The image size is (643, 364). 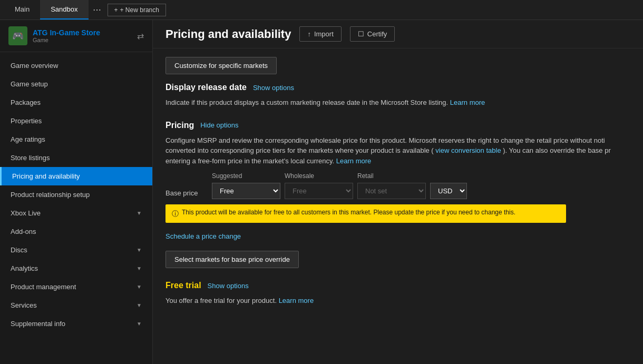 What do you see at coordinates (97, 9) in the screenshot?
I see `tab-more-icon: ⋯` at bounding box center [97, 9].